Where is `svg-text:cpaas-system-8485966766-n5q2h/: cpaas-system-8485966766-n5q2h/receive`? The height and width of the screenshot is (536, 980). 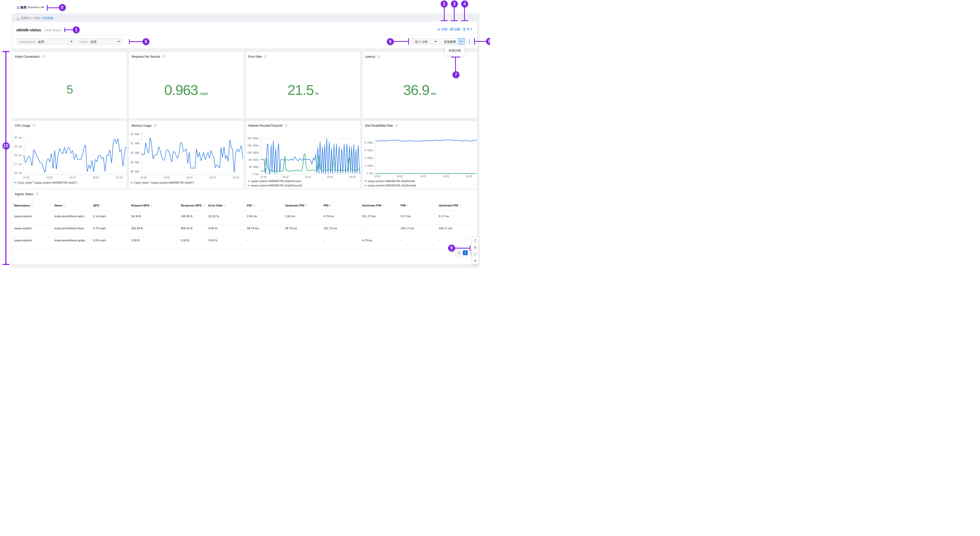
svg-text:cpaas-system-8485966766-n5q2h/: cpaas-system-8485966766-n5q2h/receive is located at coordinates (276, 181).